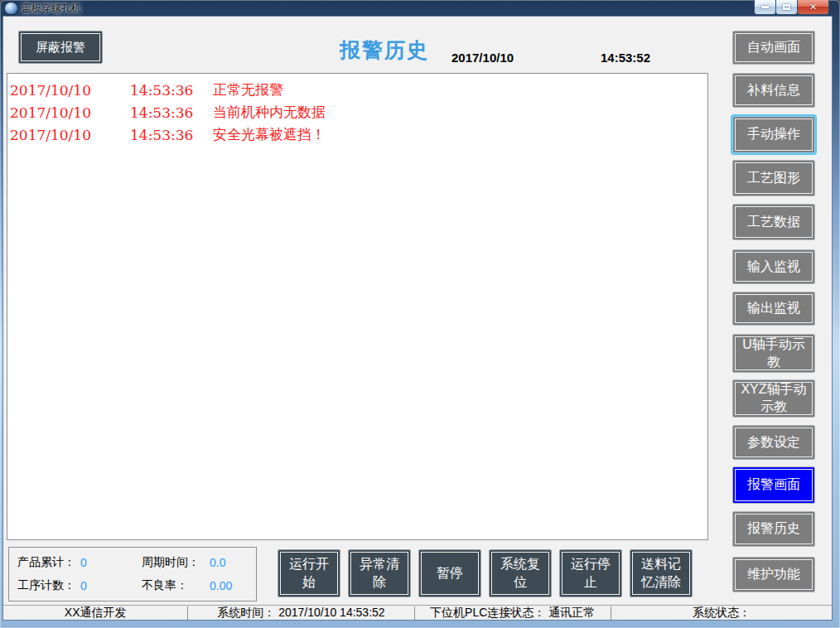 The height and width of the screenshot is (628, 840). What do you see at coordinates (461, 89) in the screenshot?
I see `alarm-message: 正常无报警` at bounding box center [461, 89].